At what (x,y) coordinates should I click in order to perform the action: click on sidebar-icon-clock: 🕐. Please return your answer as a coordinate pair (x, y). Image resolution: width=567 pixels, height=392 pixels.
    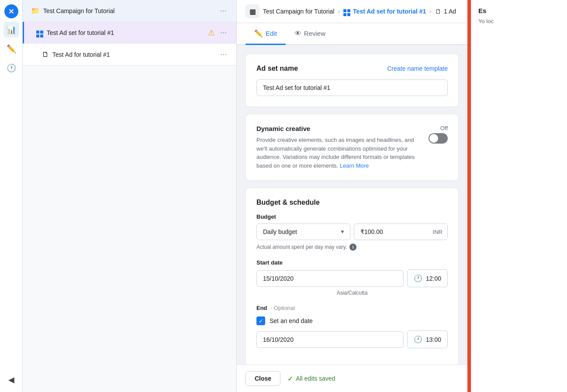
    Looking at the image, I should click on (11, 68).